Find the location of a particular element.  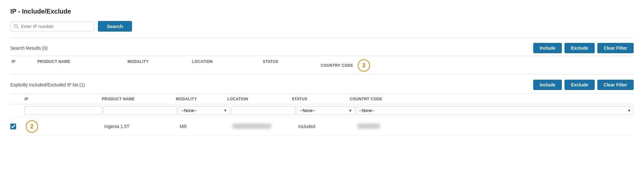

search-row: Search is located at coordinates (322, 26).